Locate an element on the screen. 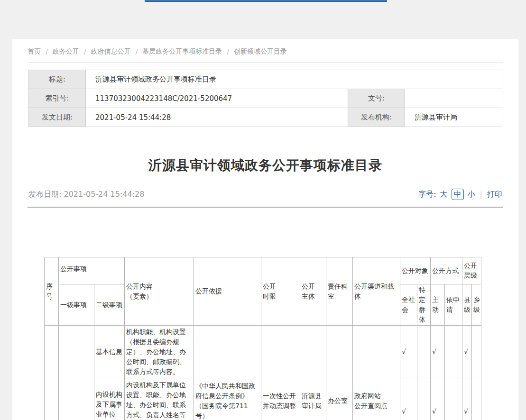  meta-row-index: 索引号: 11370323004223148C/2021-5200647 文号: is located at coordinates (266, 99).